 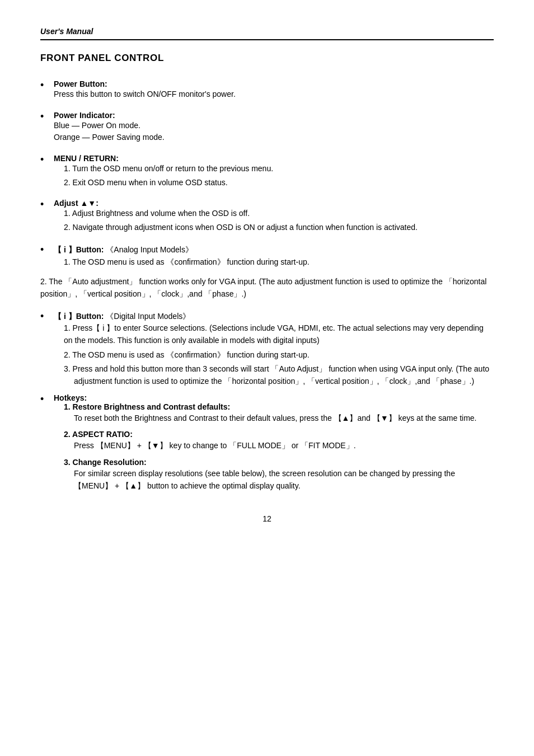 What do you see at coordinates (272, 128) in the screenshot?
I see `bullet-power-indicator-content: Power Indicator: Blue — Power On mode. O…` at bounding box center [272, 128].